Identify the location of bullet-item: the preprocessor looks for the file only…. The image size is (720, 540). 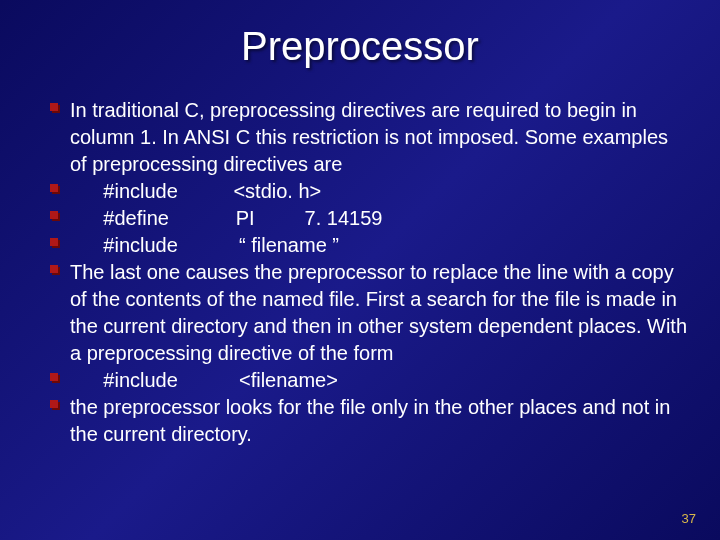
(370, 421).